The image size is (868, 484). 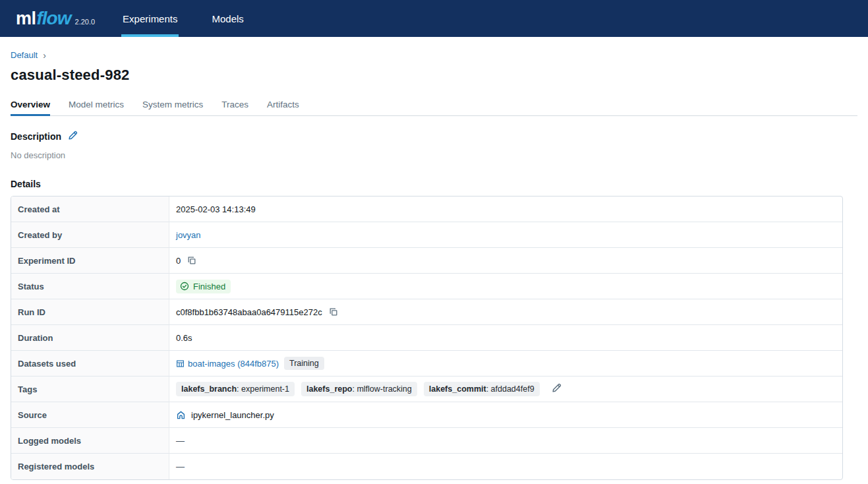 I want to click on source-file-name: ipykernel_launcher.py, so click(x=233, y=415).